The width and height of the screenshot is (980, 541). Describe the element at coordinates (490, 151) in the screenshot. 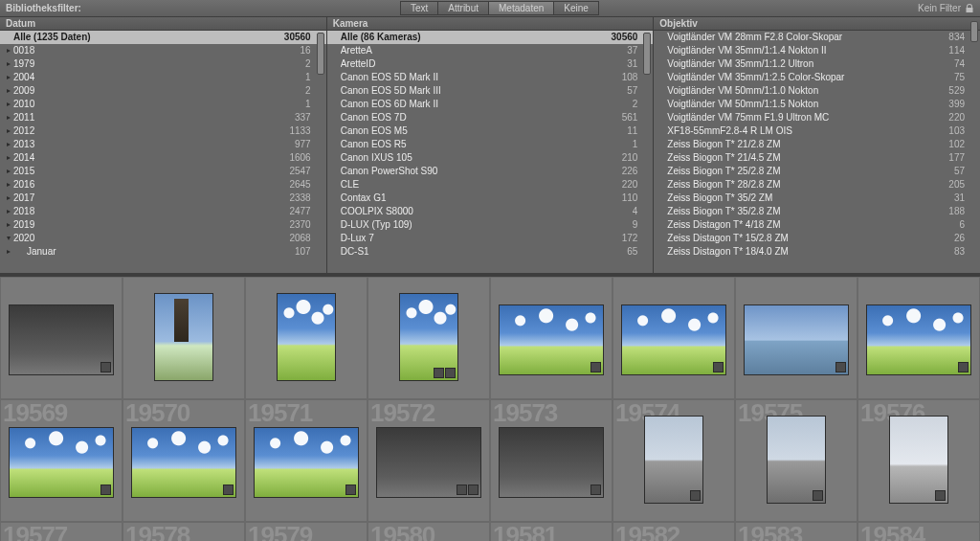

I see `panel-camera-list: Alle (86 Kameras)30560AretteA37AretteID3…` at that location.